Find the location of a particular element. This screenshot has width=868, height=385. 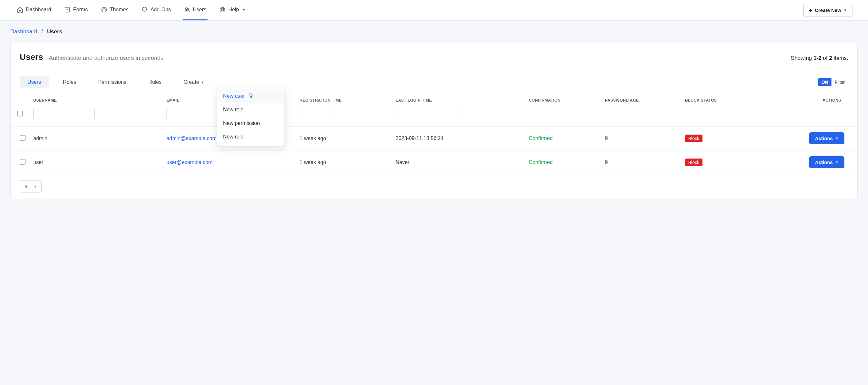

cell-username: user is located at coordinates (96, 162).